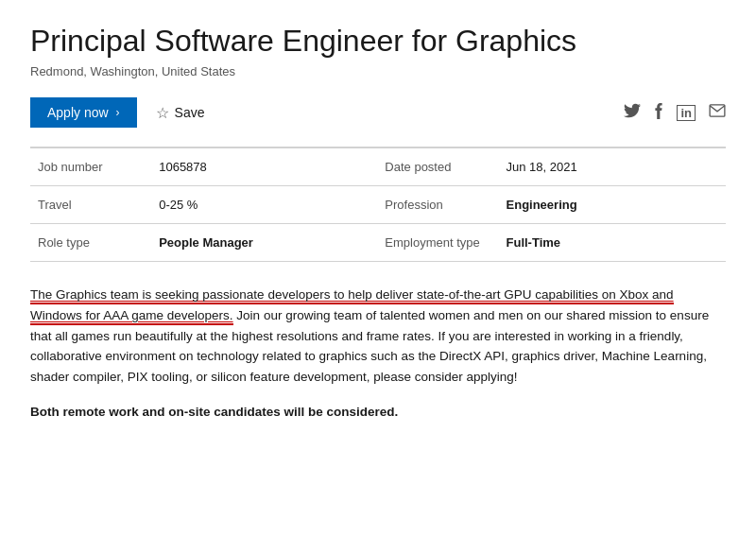  I want to click on role-type-value: People Manager, so click(265, 243).